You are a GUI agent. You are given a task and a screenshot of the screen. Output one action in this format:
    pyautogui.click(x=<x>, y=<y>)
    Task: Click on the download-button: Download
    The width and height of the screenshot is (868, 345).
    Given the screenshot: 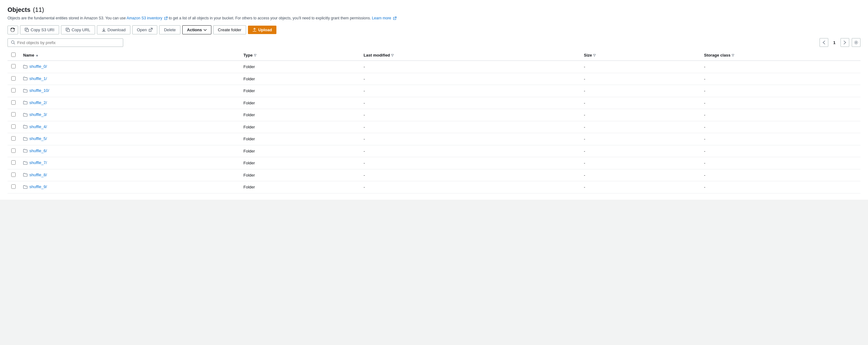 What is the action you would take?
    pyautogui.click(x=114, y=30)
    